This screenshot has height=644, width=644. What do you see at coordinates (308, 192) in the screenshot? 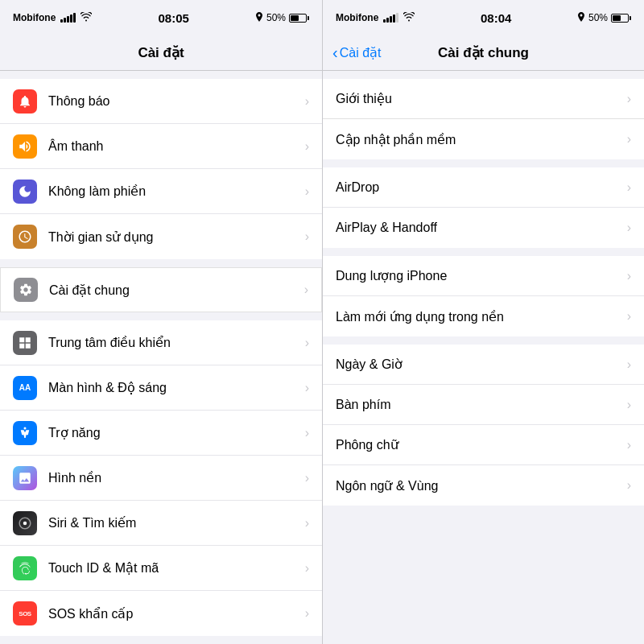
I see `klp-chevron: ›` at bounding box center [308, 192].